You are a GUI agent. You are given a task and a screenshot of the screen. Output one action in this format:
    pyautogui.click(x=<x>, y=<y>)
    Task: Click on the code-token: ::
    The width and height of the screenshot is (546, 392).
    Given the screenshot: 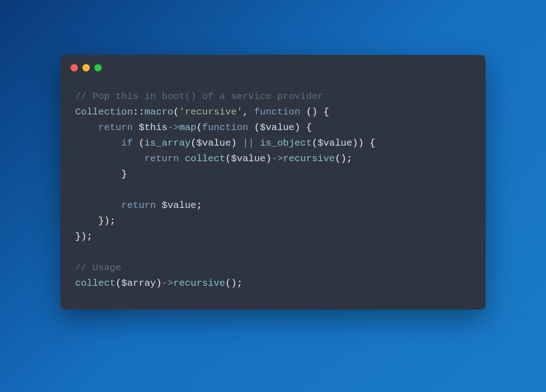 What is the action you would take?
    pyautogui.click(x=138, y=112)
    